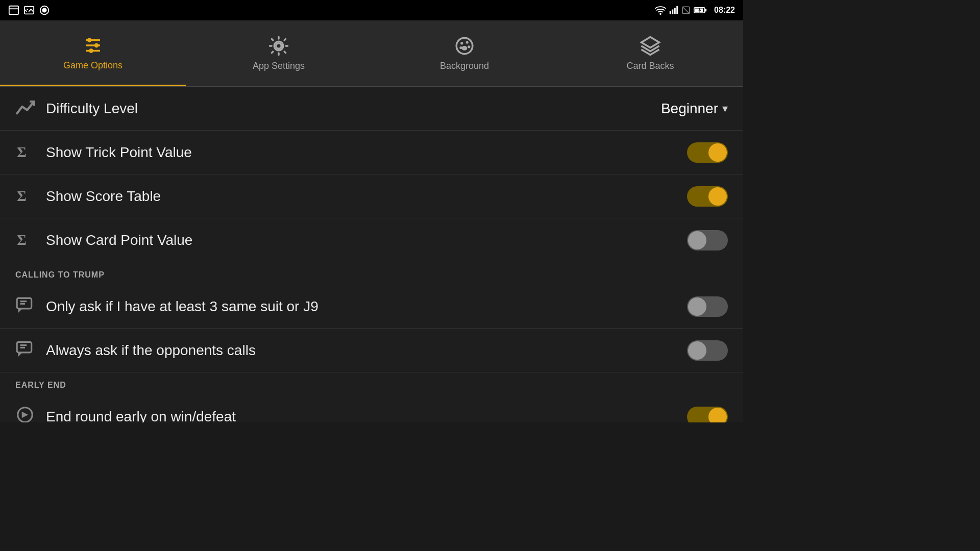 The image size is (980, 551). I want to click on difficulty-value-text: Beginner, so click(690, 109).